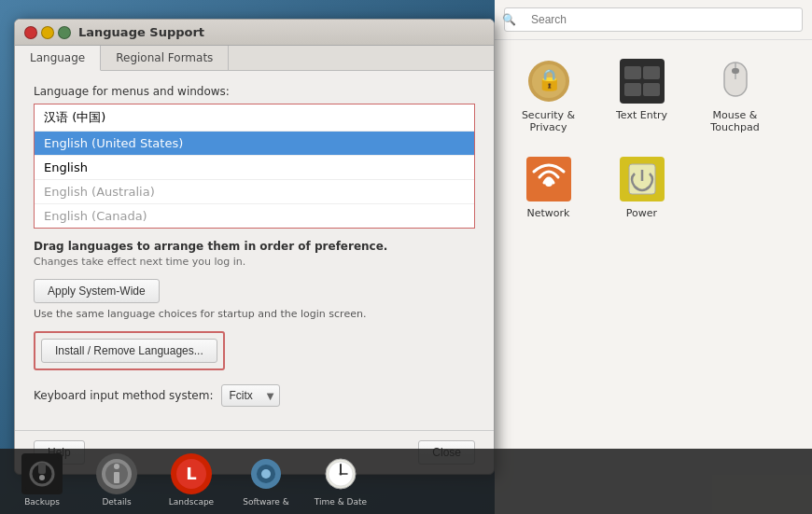 This screenshot has height=514, width=812. What do you see at coordinates (164, 58) in the screenshot?
I see `tab-regional-formats: Regional Formats` at bounding box center [164, 58].